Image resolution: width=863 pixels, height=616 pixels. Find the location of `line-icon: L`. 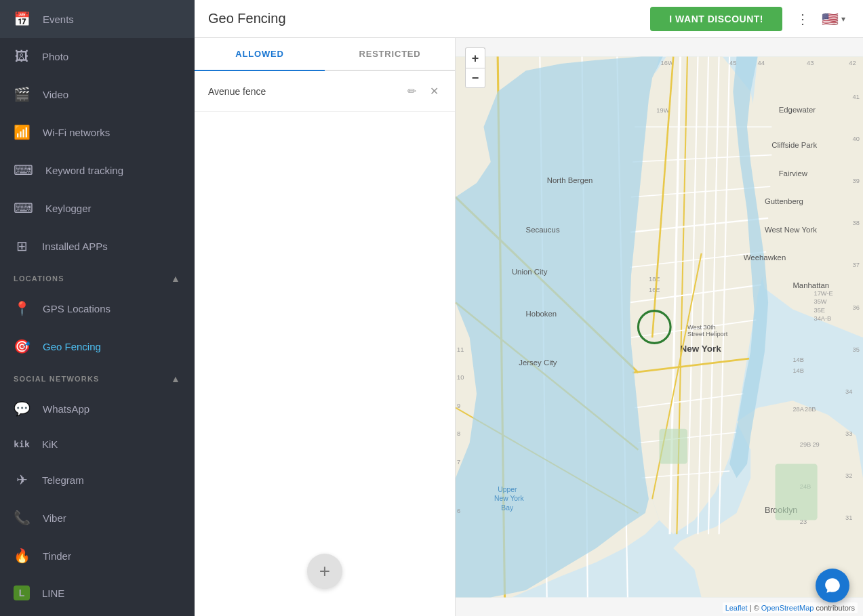

line-icon: L is located at coordinates (22, 593).